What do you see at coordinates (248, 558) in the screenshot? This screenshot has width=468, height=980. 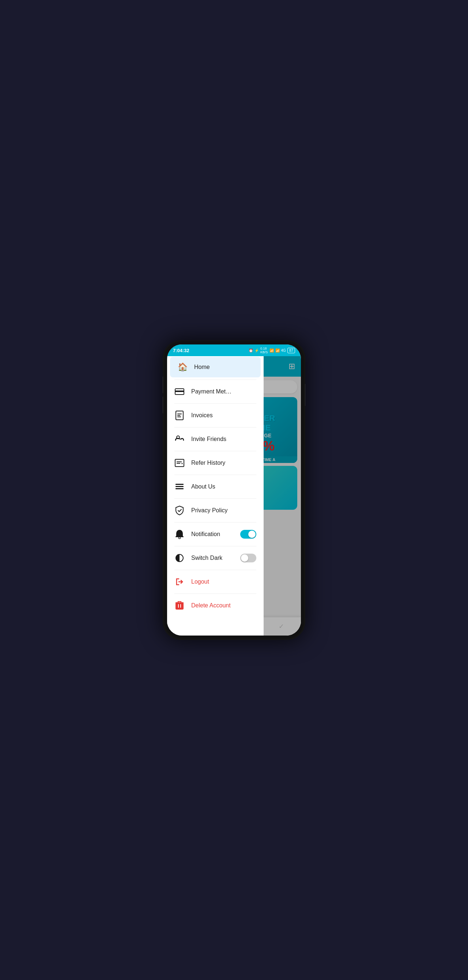 I see `switch-dark-toggle` at bounding box center [248, 558].